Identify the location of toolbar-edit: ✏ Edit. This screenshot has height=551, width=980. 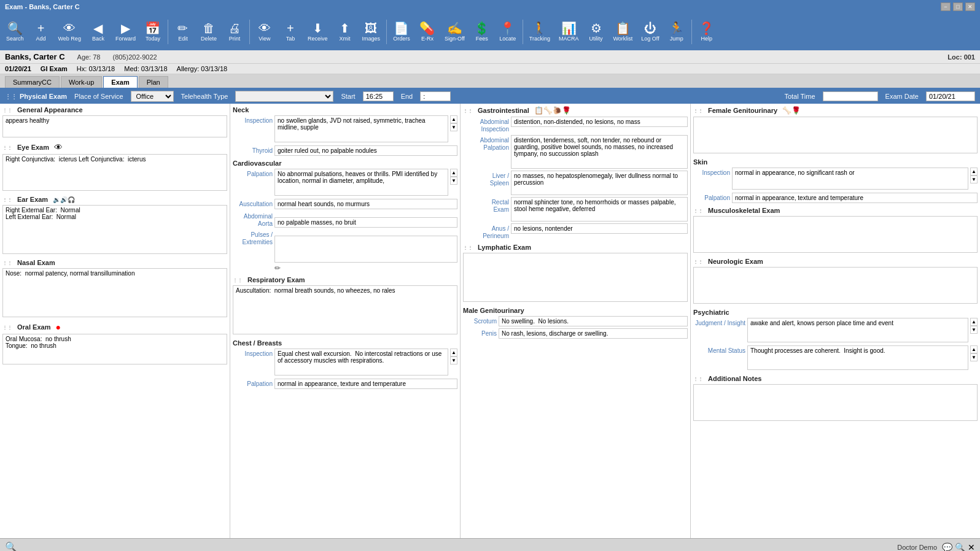
(183, 32).